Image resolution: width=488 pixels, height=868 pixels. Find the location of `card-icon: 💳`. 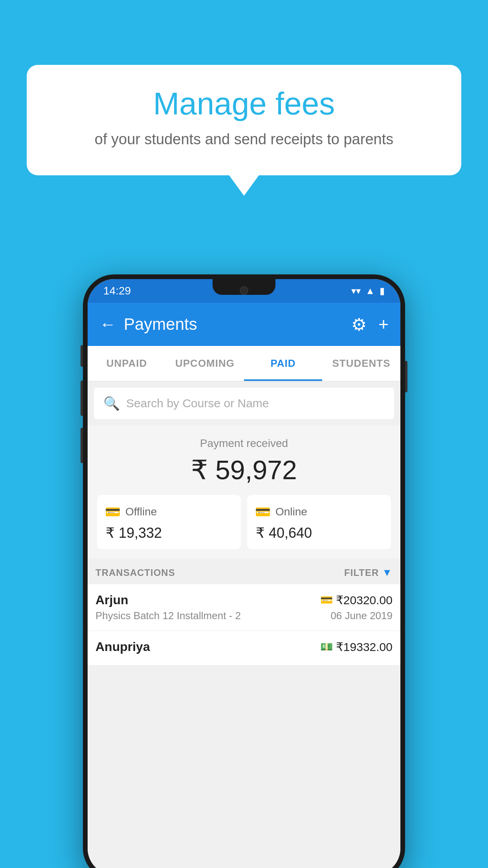

card-icon: 💳 is located at coordinates (263, 512).